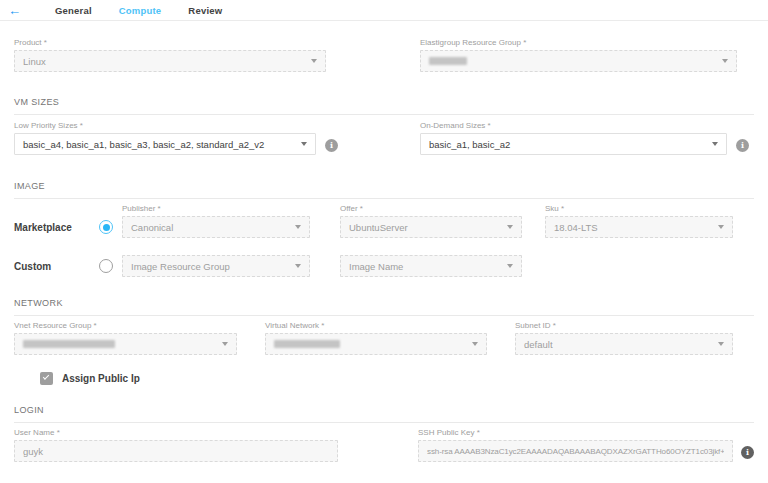  What do you see at coordinates (216, 266) in the screenshot?
I see `image-resource-group-select: Image Resource Group` at bounding box center [216, 266].